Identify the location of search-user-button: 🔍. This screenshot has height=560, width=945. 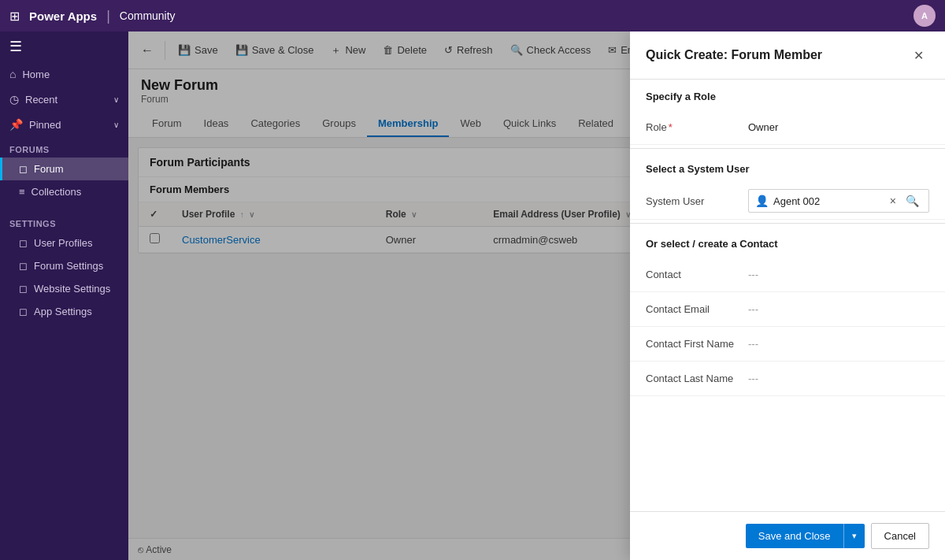
(912, 201).